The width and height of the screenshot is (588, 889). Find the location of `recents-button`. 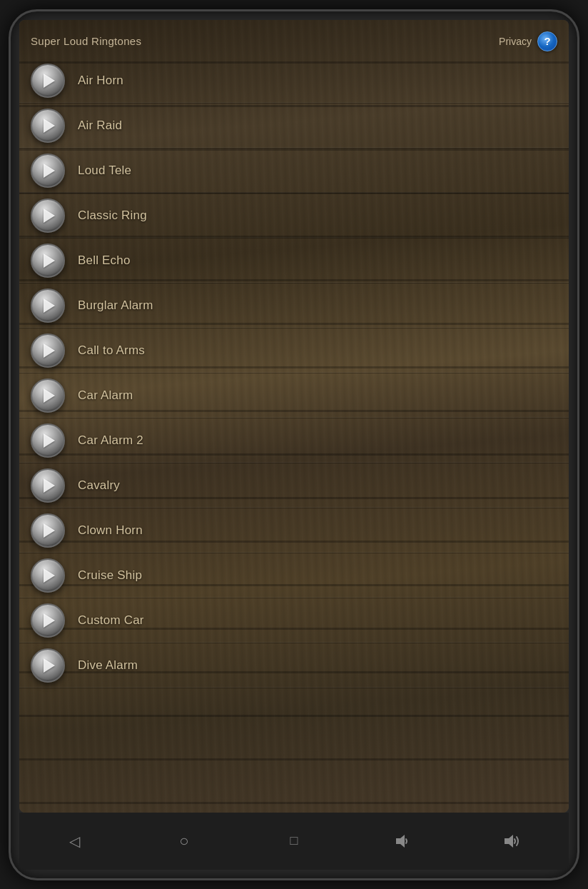

recents-button is located at coordinates (294, 841).